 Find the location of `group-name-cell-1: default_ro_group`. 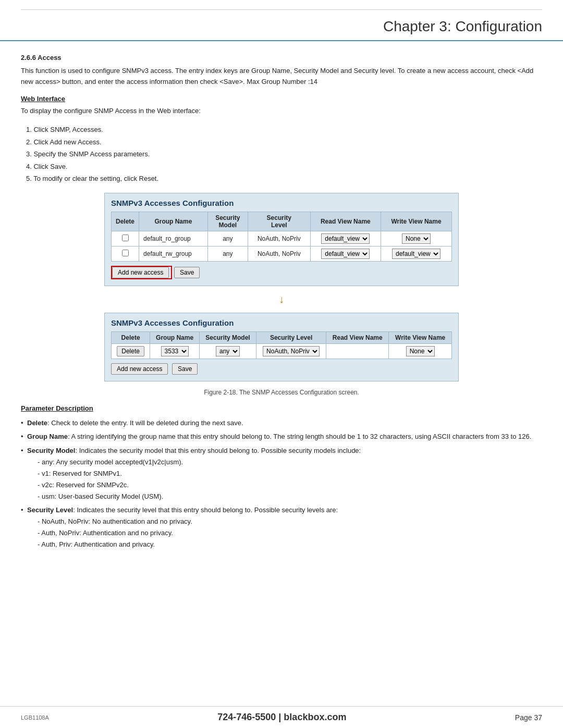

group-name-cell-1: default_ro_group is located at coordinates (174, 239).